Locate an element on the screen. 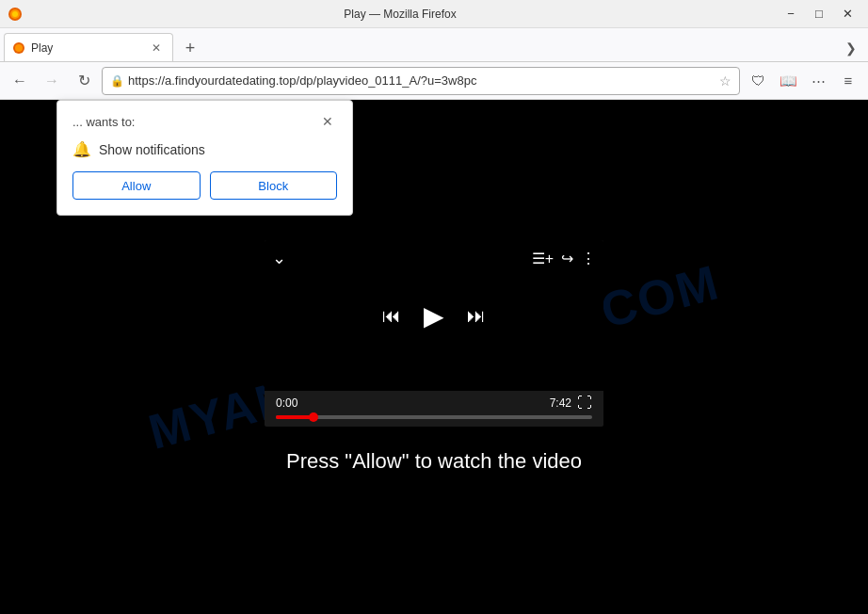  address-lock-icon: 🔒 is located at coordinates (117, 81).